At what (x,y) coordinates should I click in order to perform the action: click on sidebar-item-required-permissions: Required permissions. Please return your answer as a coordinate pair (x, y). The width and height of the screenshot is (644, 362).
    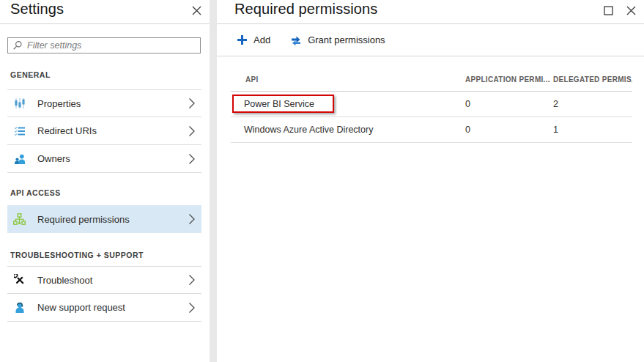
    Looking at the image, I should click on (104, 219).